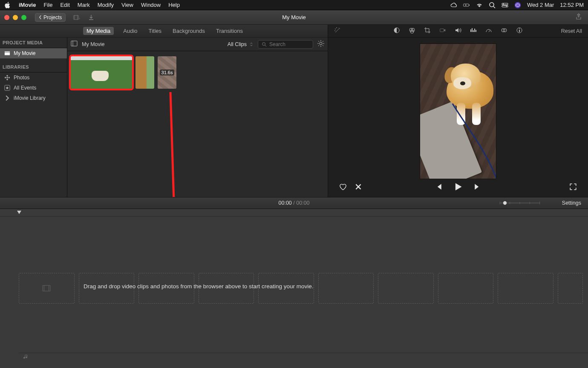  Describe the element at coordinates (65, 5) in the screenshot. I see `menubar-item-edit: Edit` at that location.